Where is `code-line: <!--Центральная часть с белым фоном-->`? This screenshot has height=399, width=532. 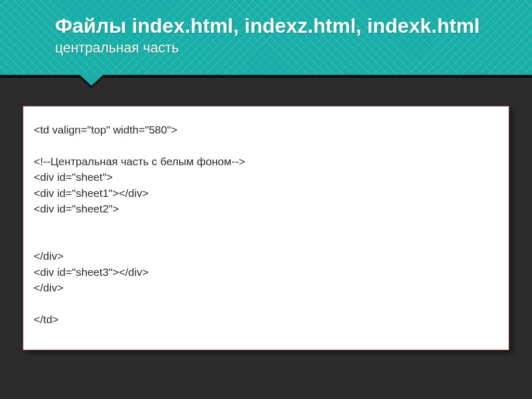
code-line: <!--Центральная часть с белым фоном--> is located at coordinates (266, 162).